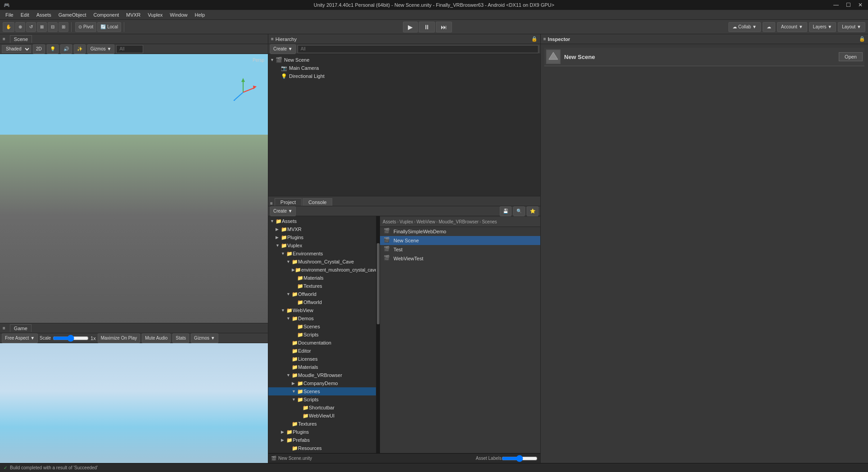  What do you see at coordinates (460, 241) in the screenshot?
I see `file-new-scene: 🎬 New Scene` at bounding box center [460, 241].